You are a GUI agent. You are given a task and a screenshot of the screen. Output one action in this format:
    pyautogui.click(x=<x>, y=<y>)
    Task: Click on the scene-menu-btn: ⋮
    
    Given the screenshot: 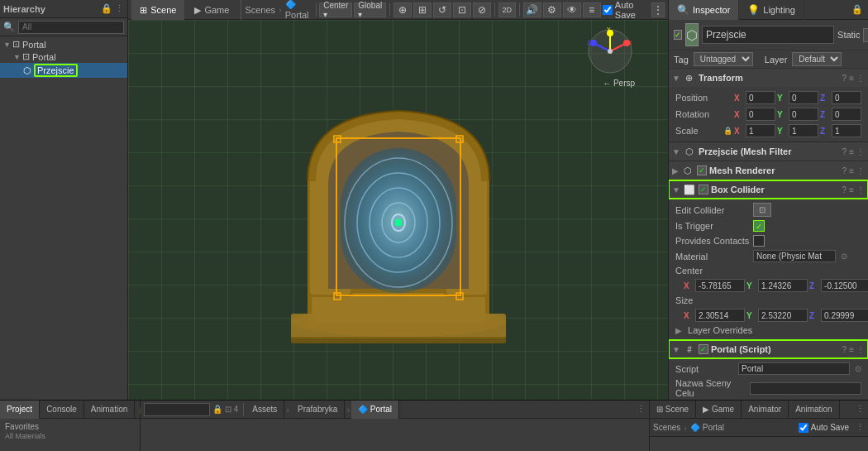 What is the action you would take?
    pyautogui.click(x=658, y=10)
    